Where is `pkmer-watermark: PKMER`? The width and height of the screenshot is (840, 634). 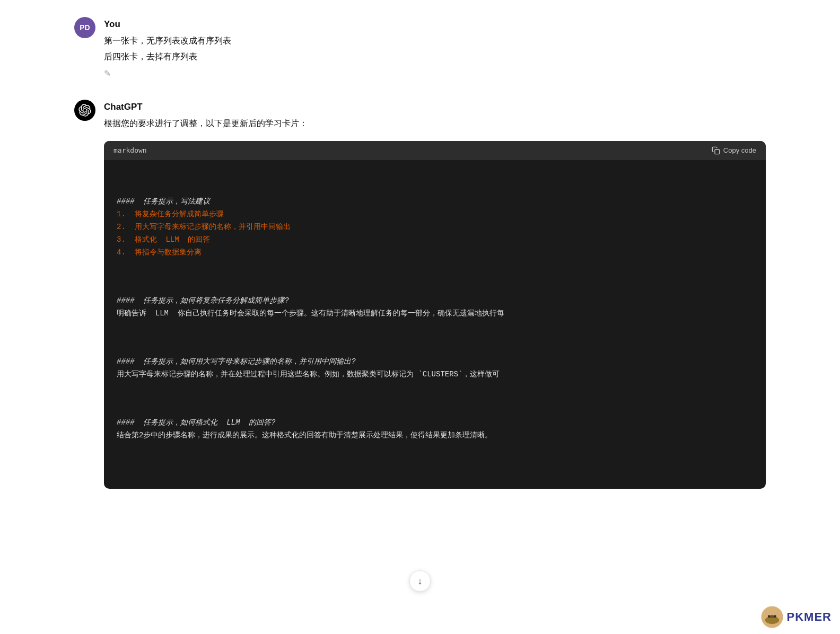
pkmer-watermark: PKMER is located at coordinates (796, 617).